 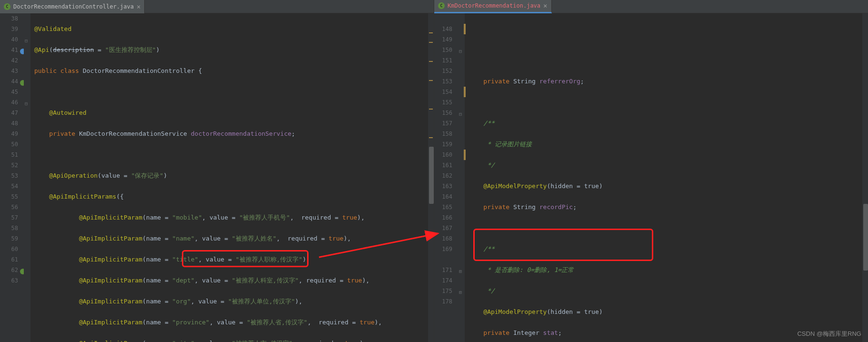 I want to click on gutter-left: 38 39 40 41 42 43 44 45 46 47 48 49 50 5…, so click(x=12, y=178).